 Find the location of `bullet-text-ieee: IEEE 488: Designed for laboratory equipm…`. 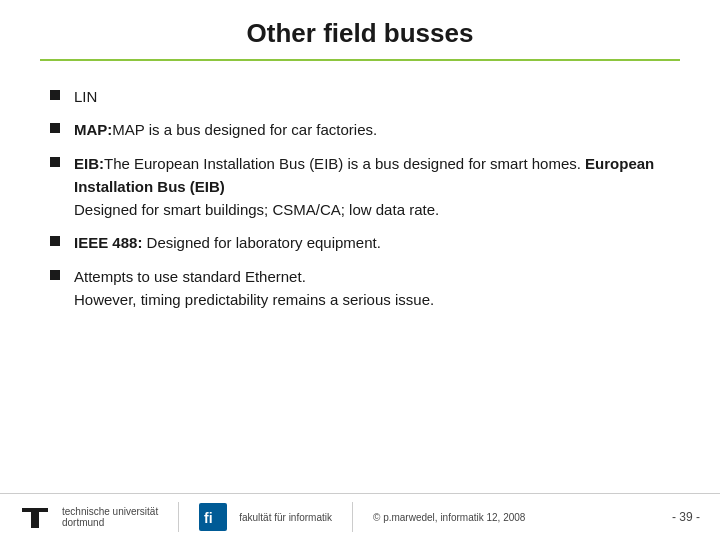

bullet-text-ieee: IEEE 488: Designed for laboratory equipm… is located at coordinates (228, 242).